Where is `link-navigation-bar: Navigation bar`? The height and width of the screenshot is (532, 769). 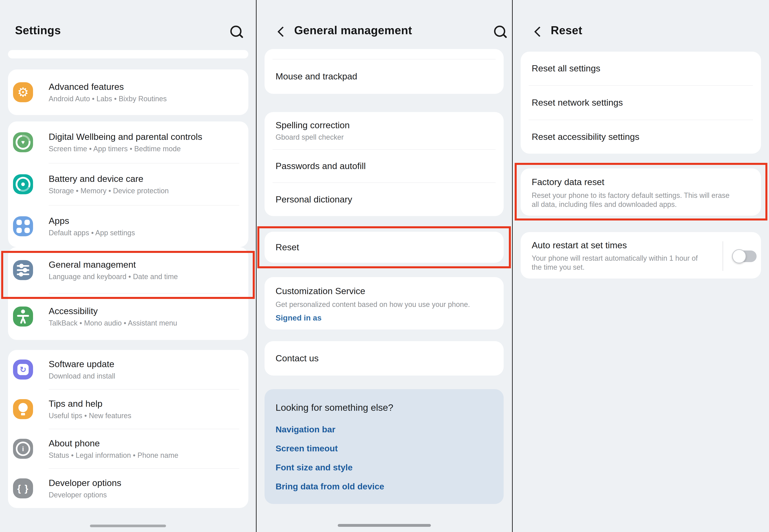 link-navigation-bar: Navigation bar is located at coordinates (384, 429).